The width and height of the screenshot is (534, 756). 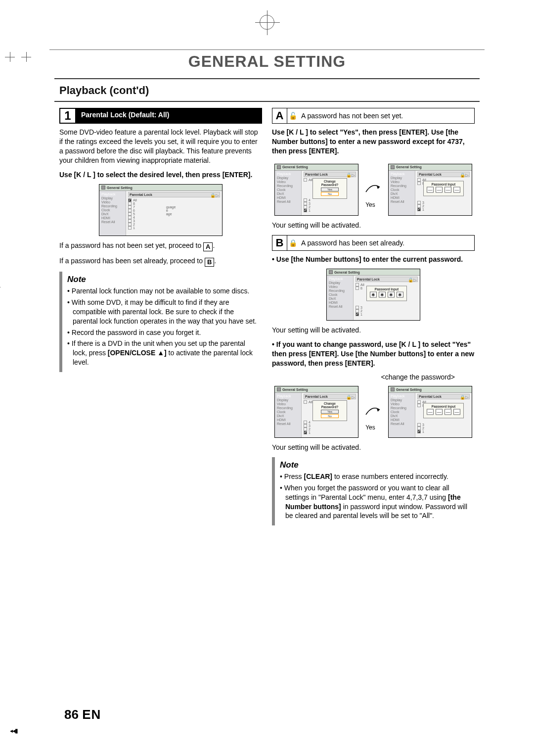 What do you see at coordinates (113, 198) in the screenshot?
I see `sidebar-item-display: Display` at bounding box center [113, 198].